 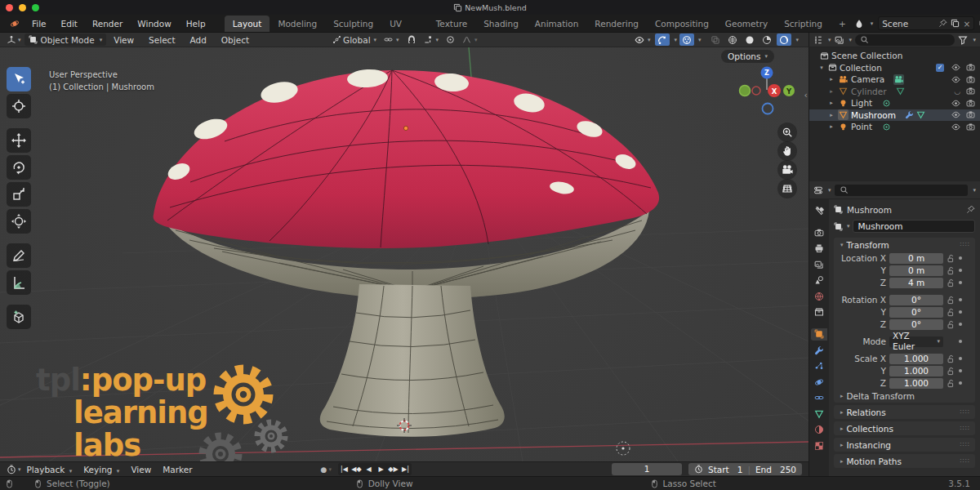 What do you see at coordinates (916, 359) in the screenshot?
I see `scale-x-field: 1.000` at bounding box center [916, 359].